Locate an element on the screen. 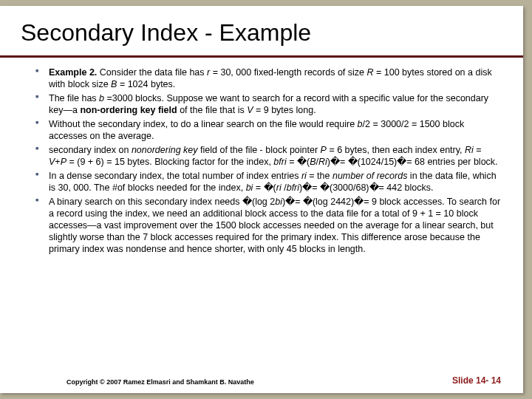 The image size is (532, 399). slide-title: Secondary Index - Example is located at coordinates (262, 31).